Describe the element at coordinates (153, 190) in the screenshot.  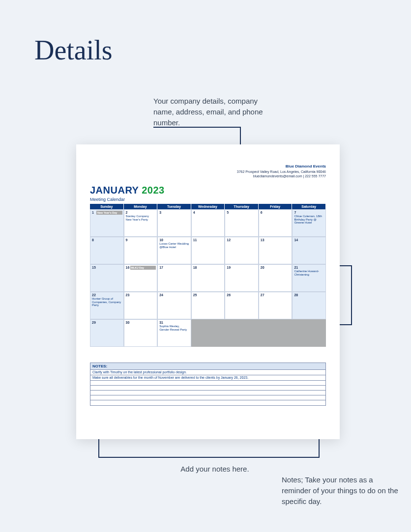
I see `calendar-year: 2023` at that location.